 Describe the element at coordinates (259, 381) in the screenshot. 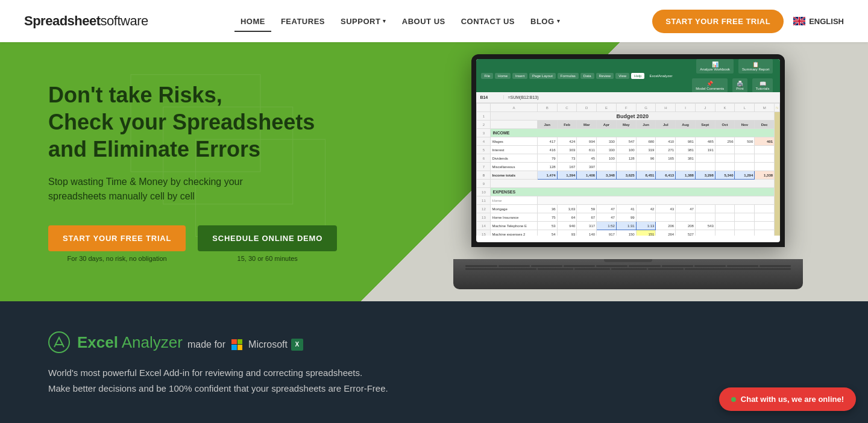

I see `dark-section-description: World's most powerful Excel Add-in for r…` at that location.